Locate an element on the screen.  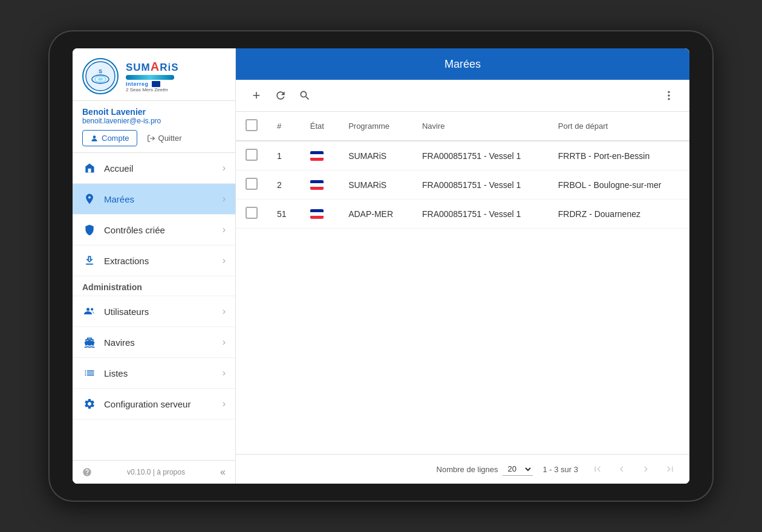
page-header: Marées is located at coordinates (463, 64).